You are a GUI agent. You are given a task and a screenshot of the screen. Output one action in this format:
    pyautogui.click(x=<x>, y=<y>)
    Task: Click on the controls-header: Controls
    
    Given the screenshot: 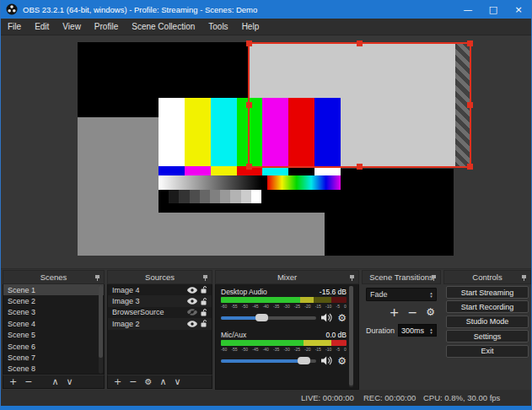 What is the action you would take?
    pyautogui.click(x=487, y=277)
    